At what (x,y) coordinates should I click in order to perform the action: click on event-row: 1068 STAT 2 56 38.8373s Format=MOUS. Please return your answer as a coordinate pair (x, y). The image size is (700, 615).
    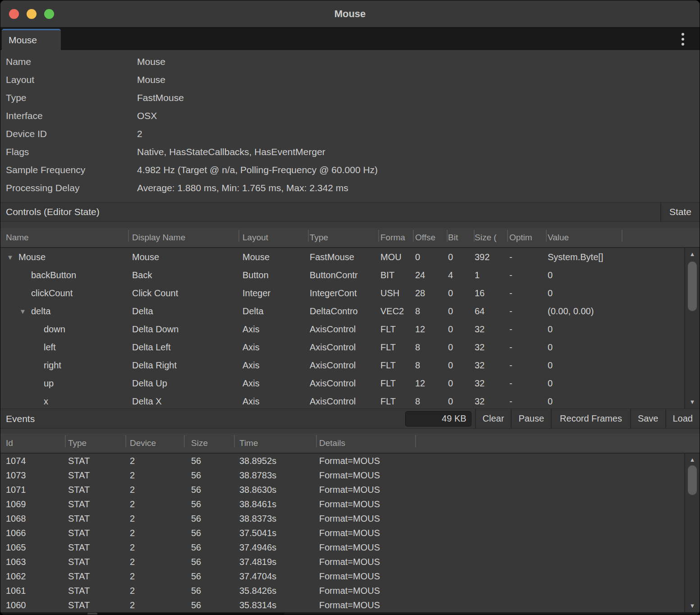
    Looking at the image, I should click on (350, 519).